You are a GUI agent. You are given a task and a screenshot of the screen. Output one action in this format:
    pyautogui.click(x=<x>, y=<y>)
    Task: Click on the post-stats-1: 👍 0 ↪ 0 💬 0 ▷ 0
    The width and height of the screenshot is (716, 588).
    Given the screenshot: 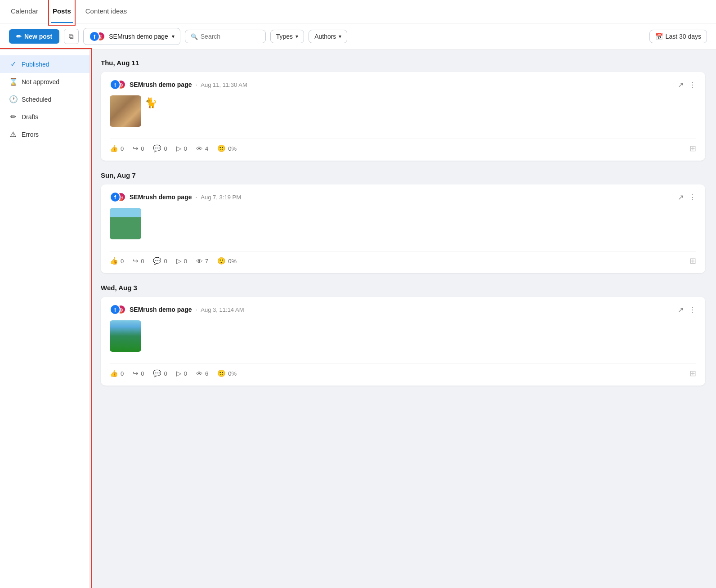 What is the action you would take?
    pyautogui.click(x=403, y=146)
    